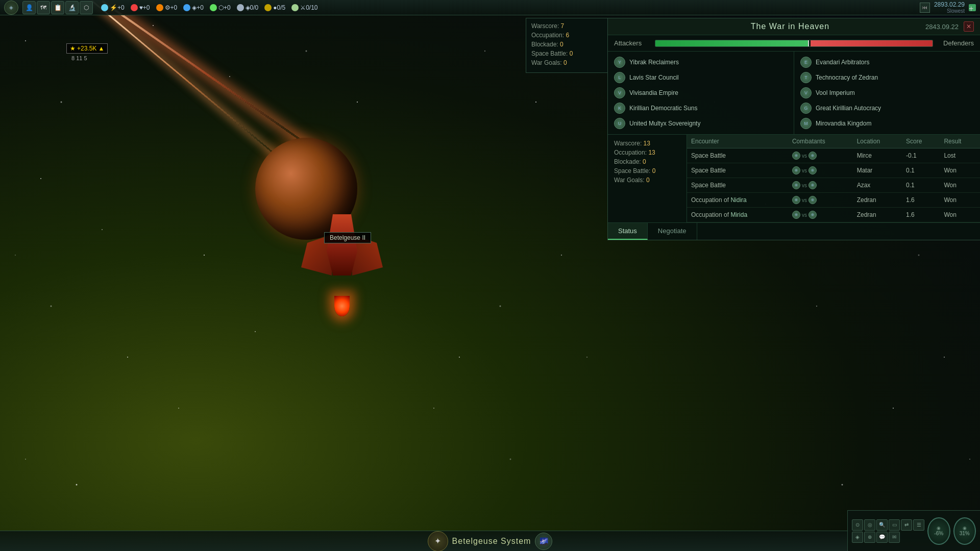  What do you see at coordinates (887, 93) in the screenshot?
I see `defender-vool: V Vool Imperium` at bounding box center [887, 93].